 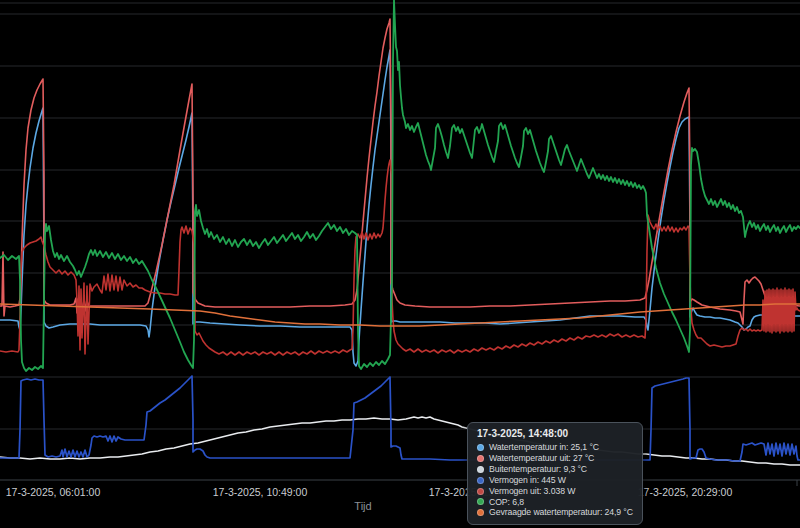 What do you see at coordinates (542, 458) in the screenshot?
I see `tooltip-row-label: Watertemperatuur uit: 27 °C` at bounding box center [542, 458].